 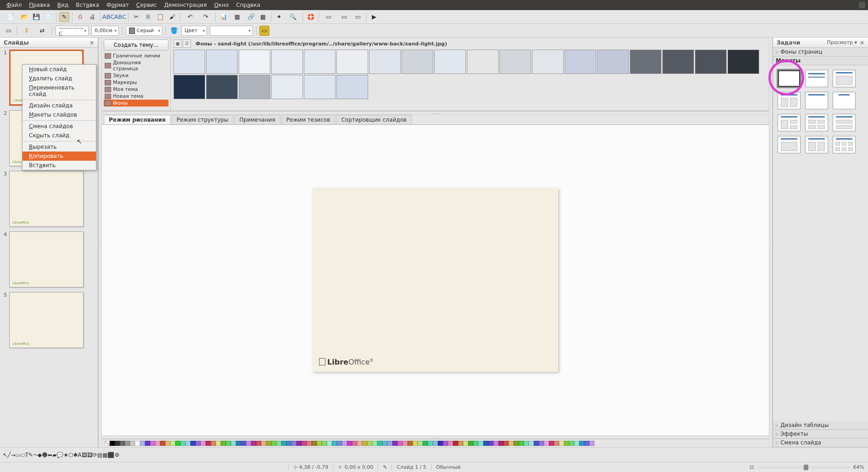 I want to click on fill-value-combo, so click(x=231, y=31).